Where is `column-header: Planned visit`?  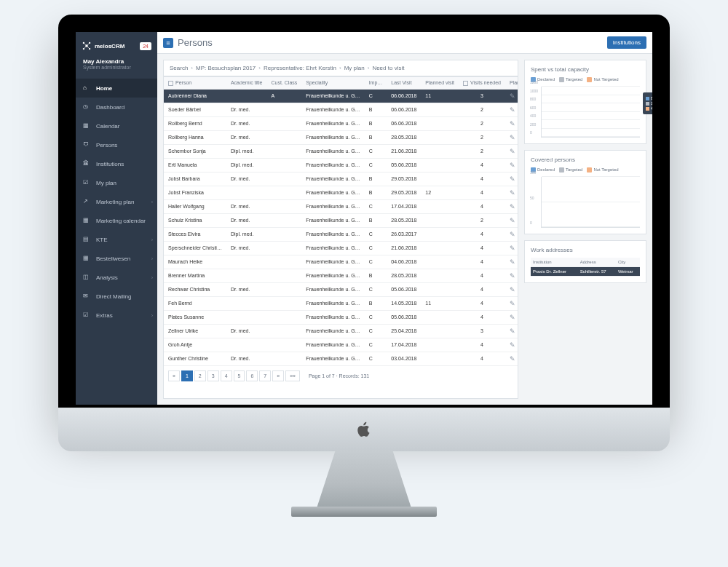 column-header: Planned visit is located at coordinates (440, 83).